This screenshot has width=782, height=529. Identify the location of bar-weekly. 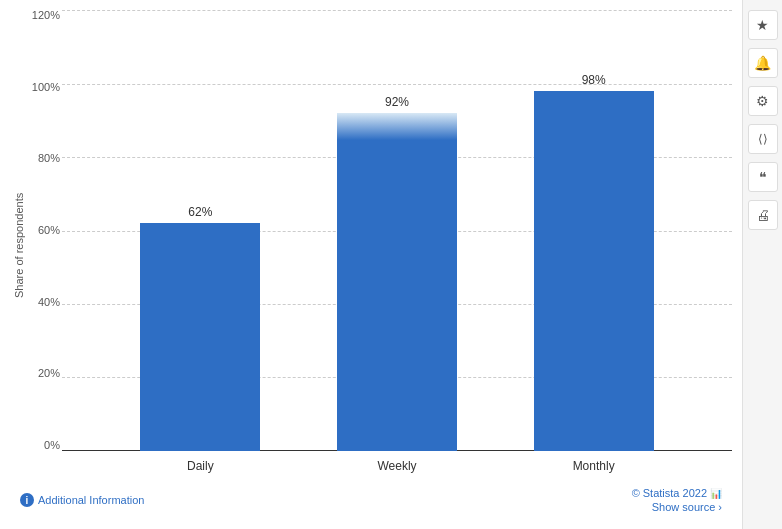
(397, 282).